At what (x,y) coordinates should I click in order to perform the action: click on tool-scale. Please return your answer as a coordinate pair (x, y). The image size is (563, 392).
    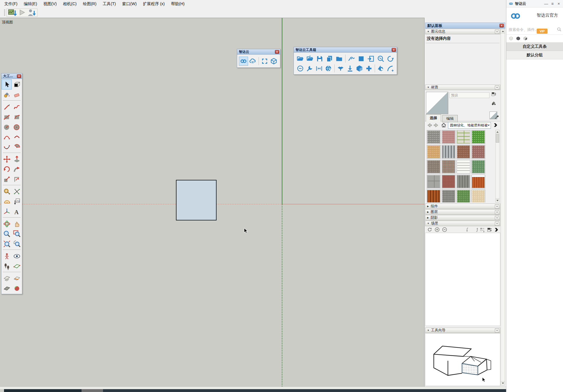
    Looking at the image, I should click on (7, 179).